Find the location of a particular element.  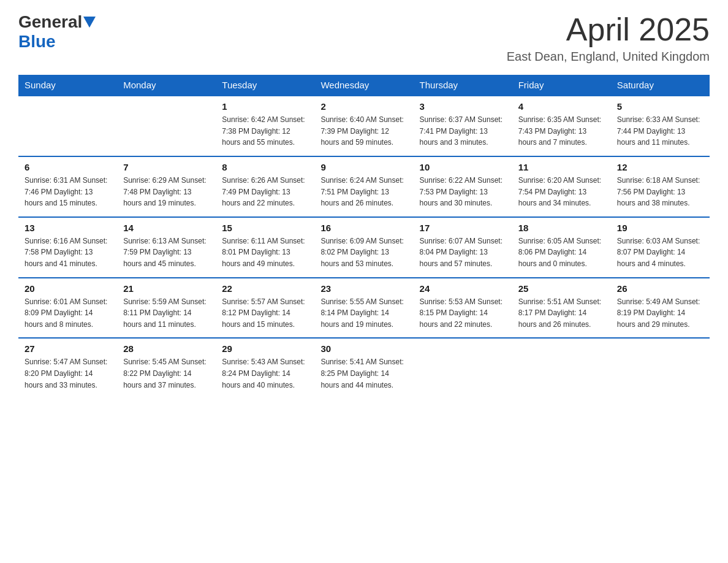

day-number: 4 is located at coordinates (561, 107).